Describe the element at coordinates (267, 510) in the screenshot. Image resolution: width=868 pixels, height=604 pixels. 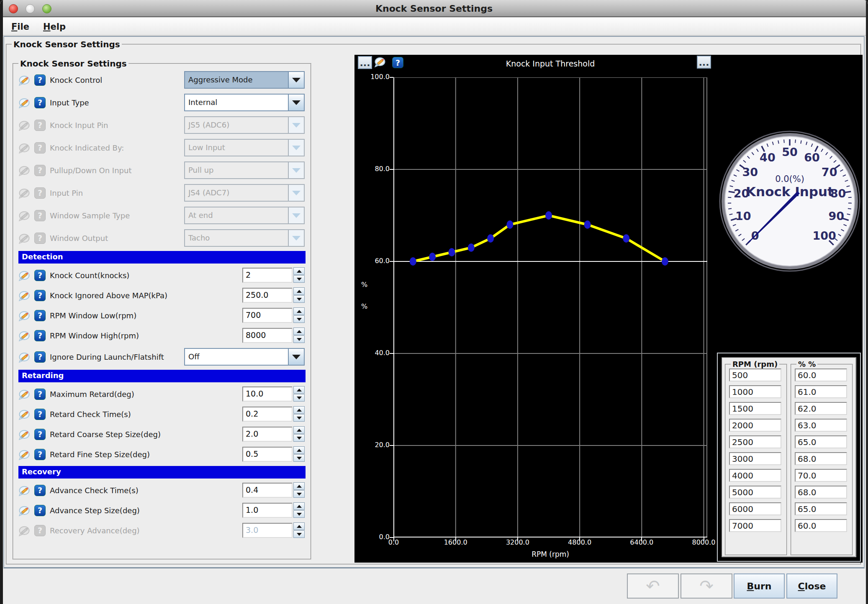
I see `stepper-value: 1.0` at that location.